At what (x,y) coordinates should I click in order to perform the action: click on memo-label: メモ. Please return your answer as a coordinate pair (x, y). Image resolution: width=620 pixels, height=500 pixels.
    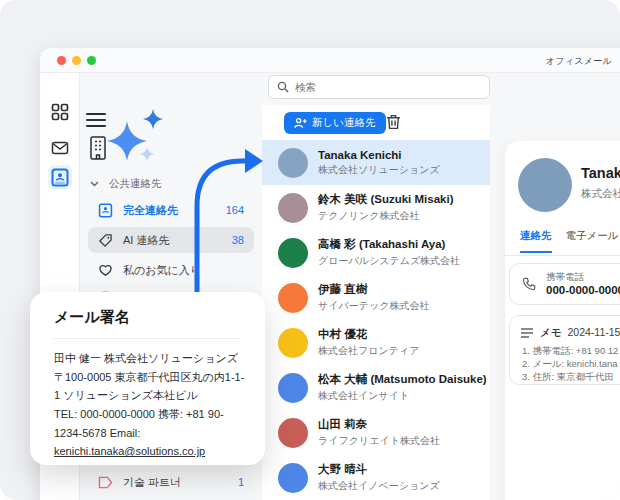
    Looking at the image, I should click on (551, 332).